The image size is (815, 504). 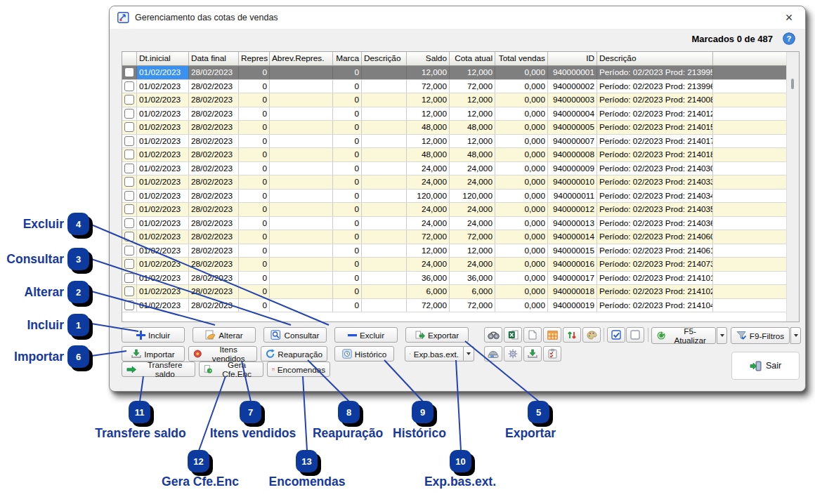 What do you see at coordinates (793, 84) in the screenshot?
I see `scrollbar-thumb` at bounding box center [793, 84].